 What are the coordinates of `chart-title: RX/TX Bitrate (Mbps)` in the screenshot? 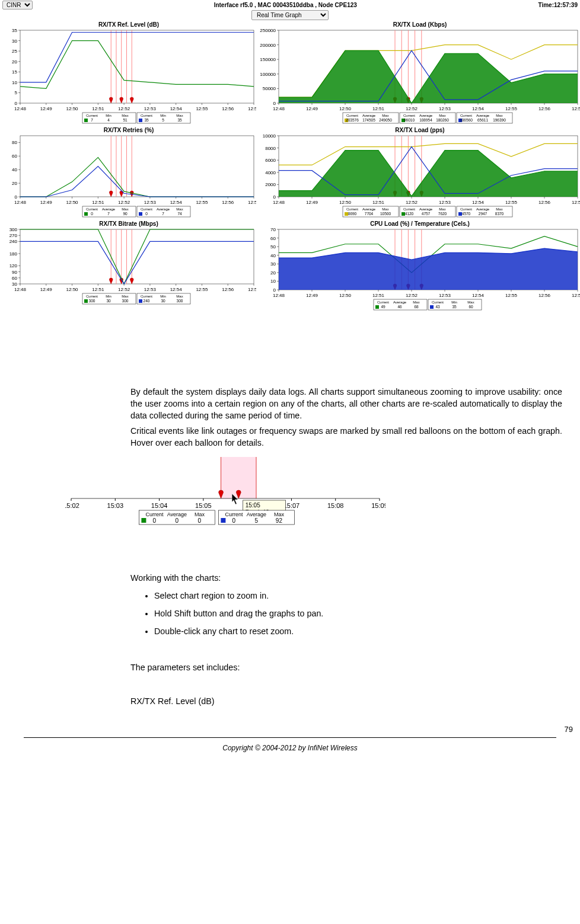 It's located at (129, 224).